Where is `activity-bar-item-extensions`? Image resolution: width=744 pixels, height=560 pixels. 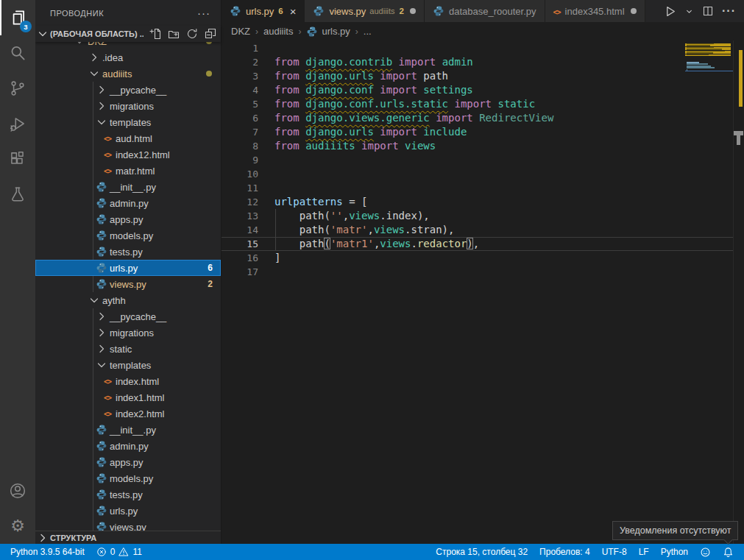 activity-bar-item-extensions is located at coordinates (18, 159).